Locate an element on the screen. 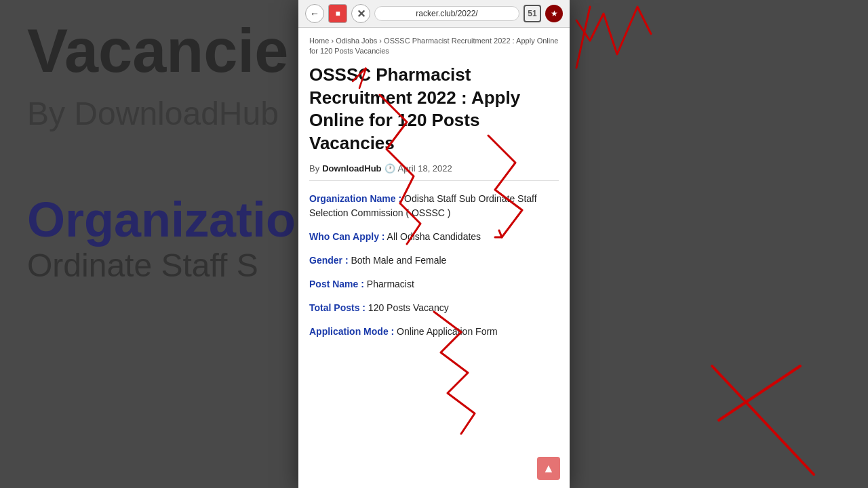 The image size is (868, 488). stop-button: ■ is located at coordinates (338, 14).